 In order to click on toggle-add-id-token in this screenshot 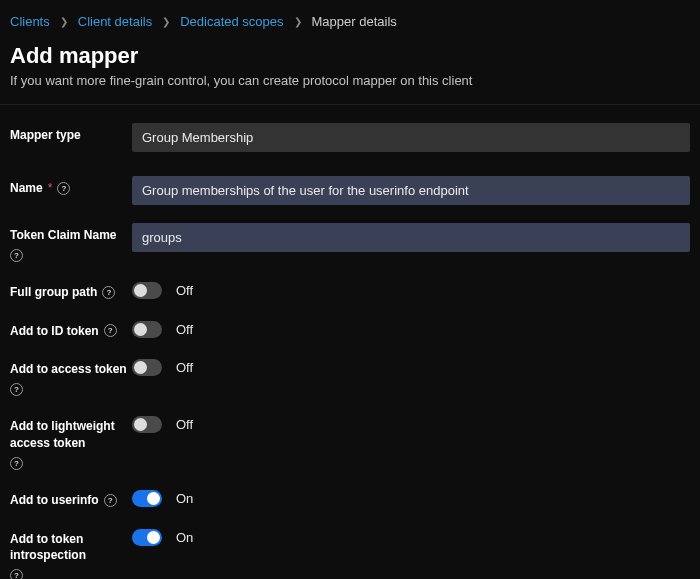, I will do `click(147, 330)`.